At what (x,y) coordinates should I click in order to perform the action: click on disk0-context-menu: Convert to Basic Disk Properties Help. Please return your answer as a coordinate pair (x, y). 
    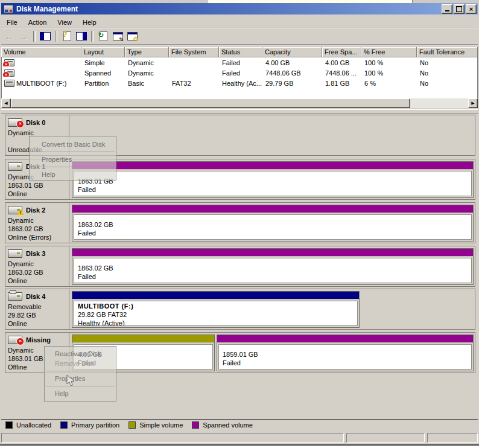
    Looking at the image, I should click on (72, 158).